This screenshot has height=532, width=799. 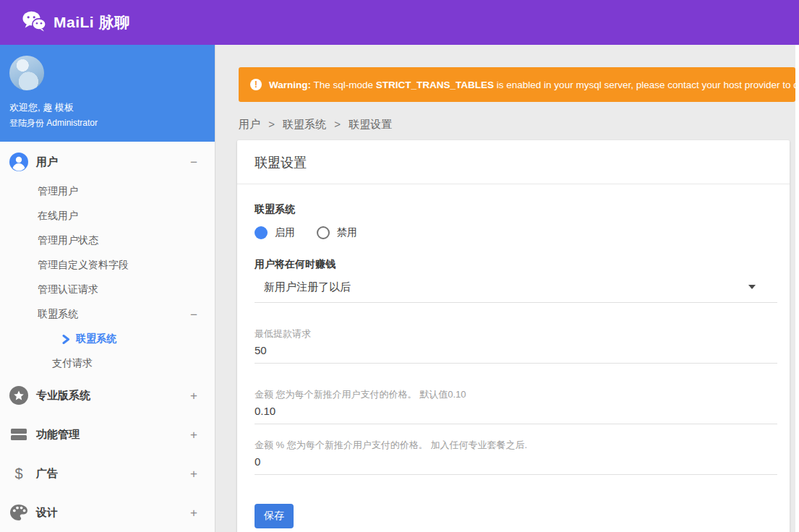 What do you see at coordinates (113, 435) in the screenshot?
I see `sidebar-item-label: 功能管理` at bounding box center [113, 435].